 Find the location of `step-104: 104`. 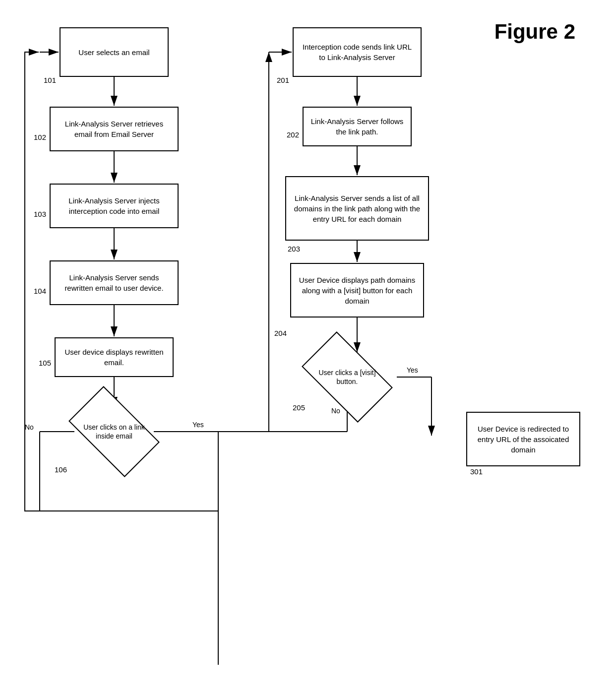

step-104: 104 is located at coordinates (40, 291).